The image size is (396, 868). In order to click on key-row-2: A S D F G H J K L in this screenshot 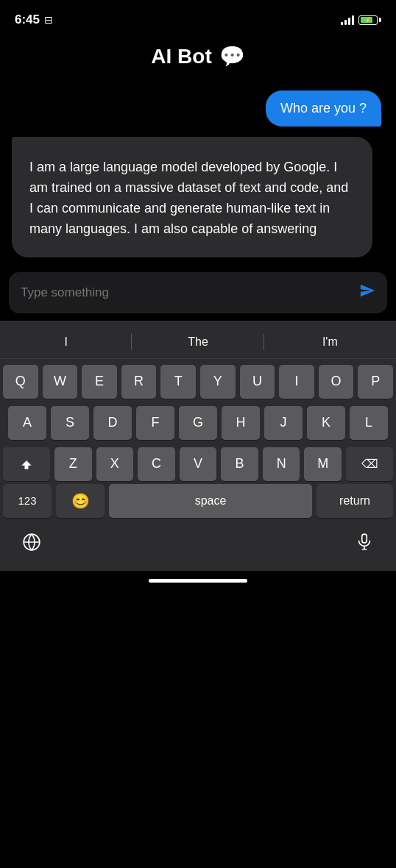, I will do `click(198, 423)`.